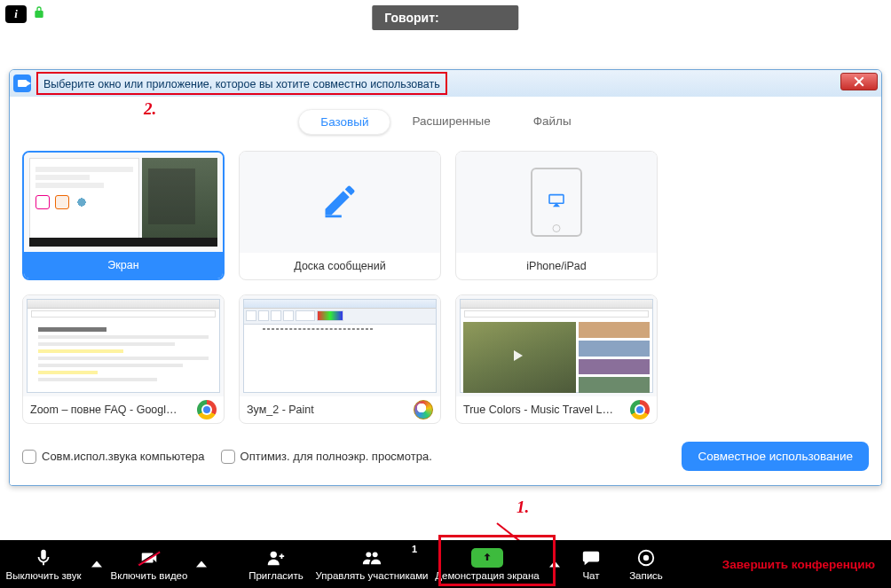  Describe the element at coordinates (591, 576) in the screenshot. I see `toolbar-chat-label: Чат` at that location.